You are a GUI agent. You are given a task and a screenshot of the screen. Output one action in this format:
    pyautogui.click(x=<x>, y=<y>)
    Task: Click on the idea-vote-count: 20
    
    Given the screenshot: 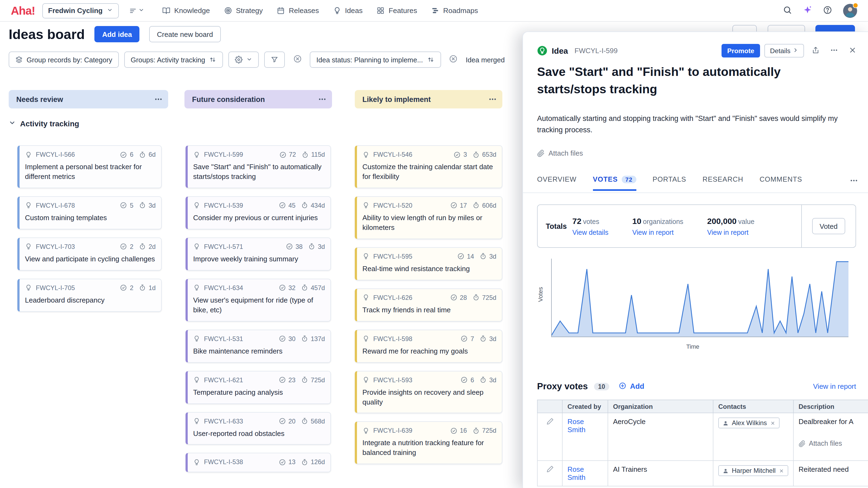 What is the action you would take?
    pyautogui.click(x=292, y=421)
    